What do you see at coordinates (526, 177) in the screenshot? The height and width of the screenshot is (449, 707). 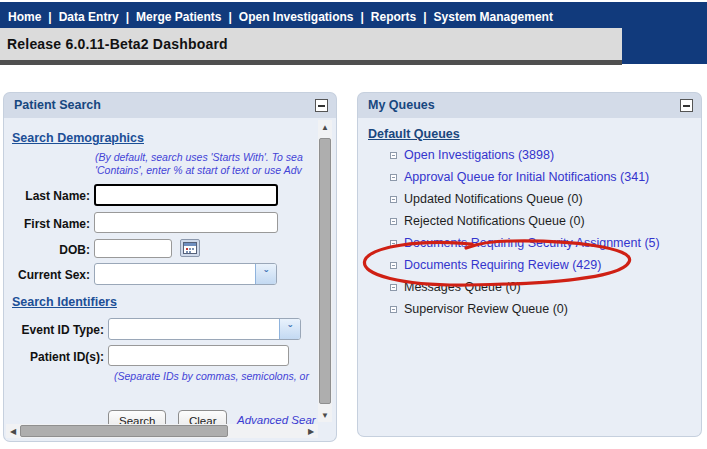 I see `queue-link: Approval Queue for Initial Notifications…` at bounding box center [526, 177].